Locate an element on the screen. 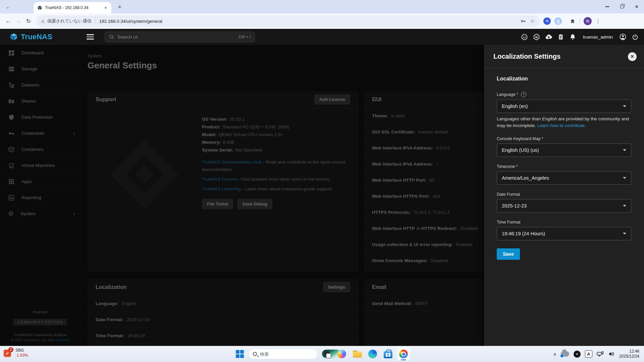  address-bar: ⚠ 保護されていない通信 192.168.0.34/ui/system/gene… is located at coordinates (288, 21).